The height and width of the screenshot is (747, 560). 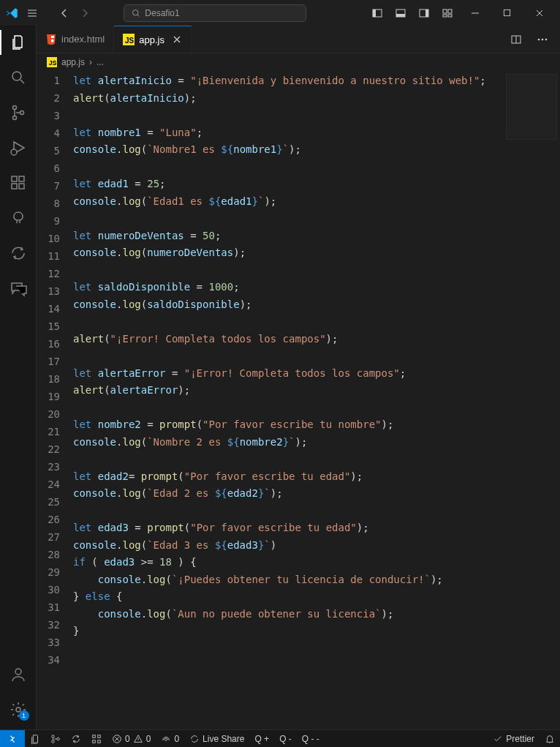 What do you see at coordinates (100, 62) in the screenshot?
I see `breadcrumb-rest: ...` at bounding box center [100, 62].